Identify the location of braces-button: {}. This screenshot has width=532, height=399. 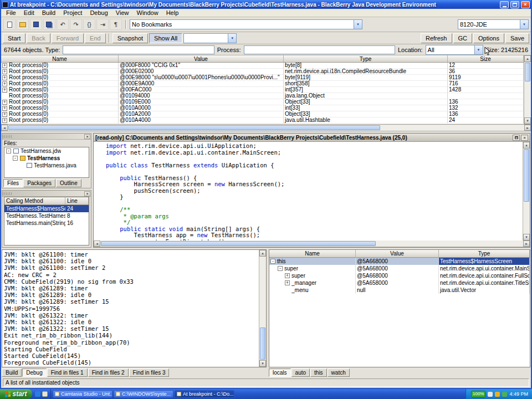
(89, 24).